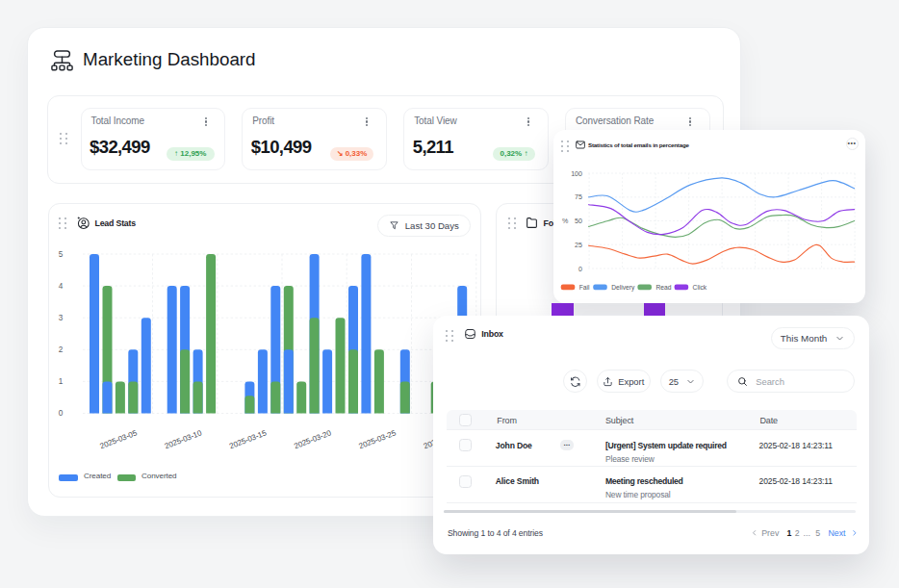 This screenshot has height=588, width=899. Describe the element at coordinates (62, 350) in the screenshot. I see `svg-text: 2` at that location.